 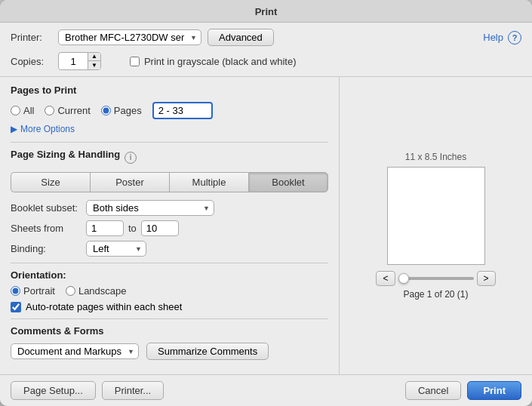 What do you see at coordinates (169, 228) in the screenshot?
I see `sheets-from-row: Sheets from to` at bounding box center [169, 228].